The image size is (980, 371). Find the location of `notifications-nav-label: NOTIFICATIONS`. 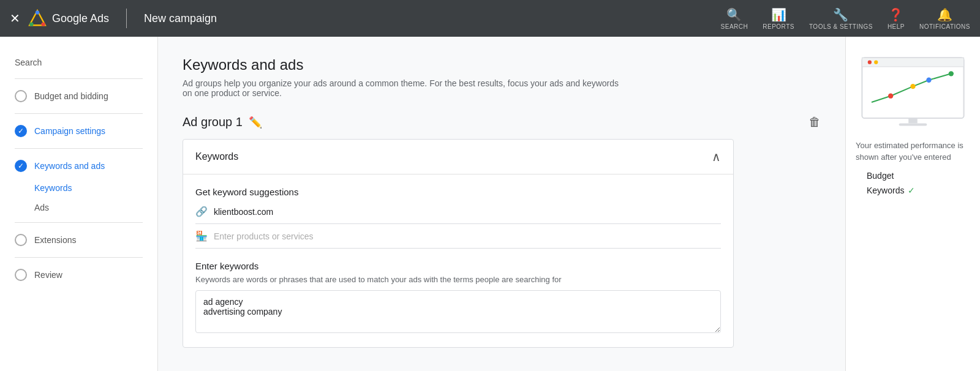

notifications-nav-label: NOTIFICATIONS is located at coordinates (944, 27).